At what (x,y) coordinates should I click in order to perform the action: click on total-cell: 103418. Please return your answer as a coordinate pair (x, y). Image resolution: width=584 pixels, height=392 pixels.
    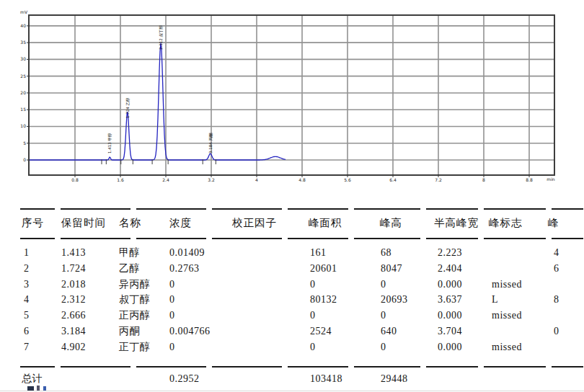
    Looking at the image, I should click on (326, 379).